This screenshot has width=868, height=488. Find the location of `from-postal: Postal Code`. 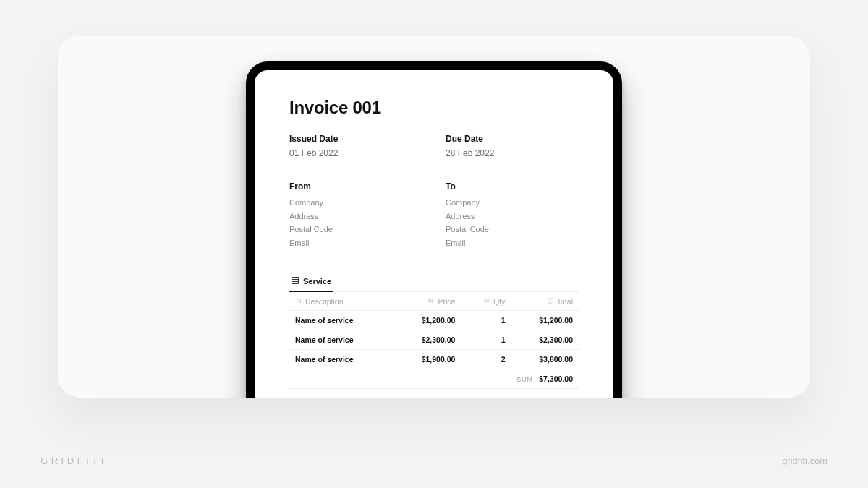

from-postal: Postal Code is located at coordinates (356, 230).